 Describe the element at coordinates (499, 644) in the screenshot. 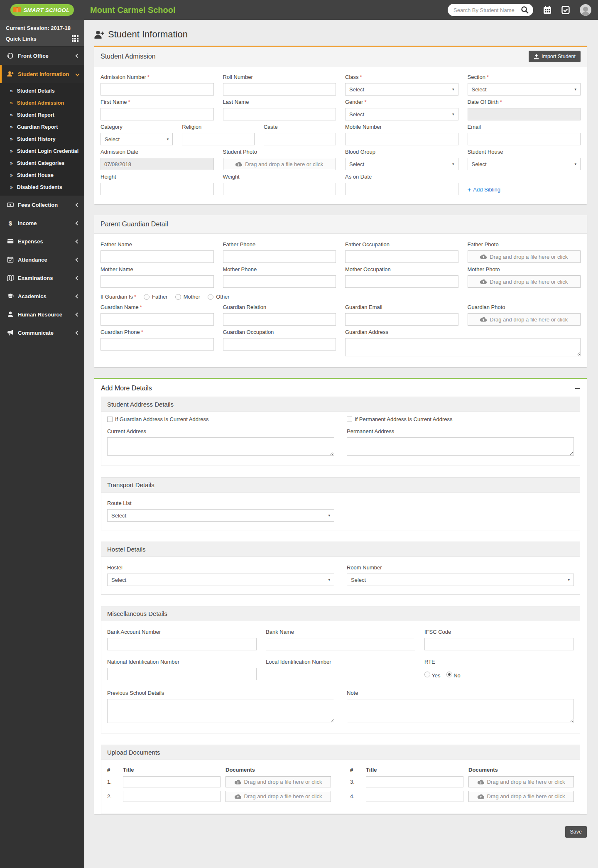

I see `ifsc-code-input` at that location.